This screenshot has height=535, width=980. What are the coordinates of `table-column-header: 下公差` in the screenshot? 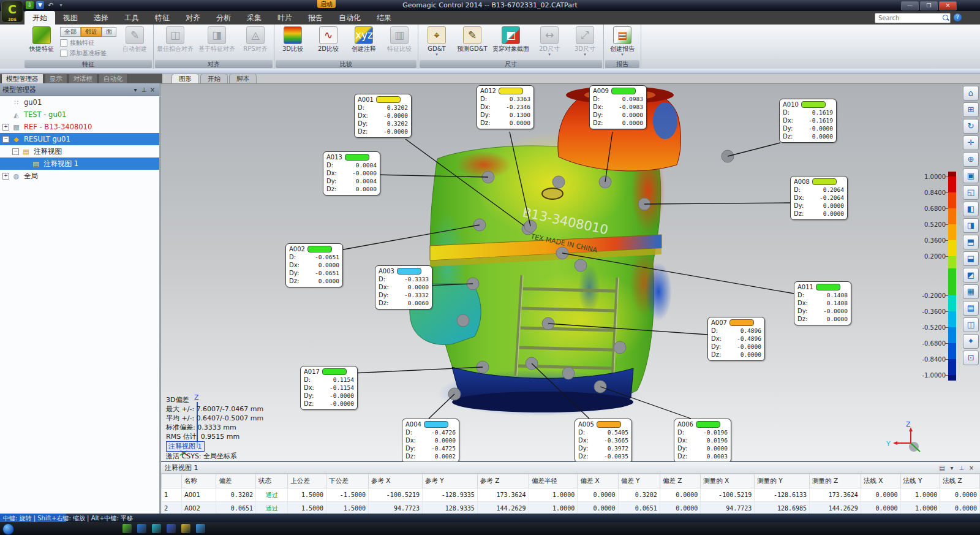 It's located at (348, 482).